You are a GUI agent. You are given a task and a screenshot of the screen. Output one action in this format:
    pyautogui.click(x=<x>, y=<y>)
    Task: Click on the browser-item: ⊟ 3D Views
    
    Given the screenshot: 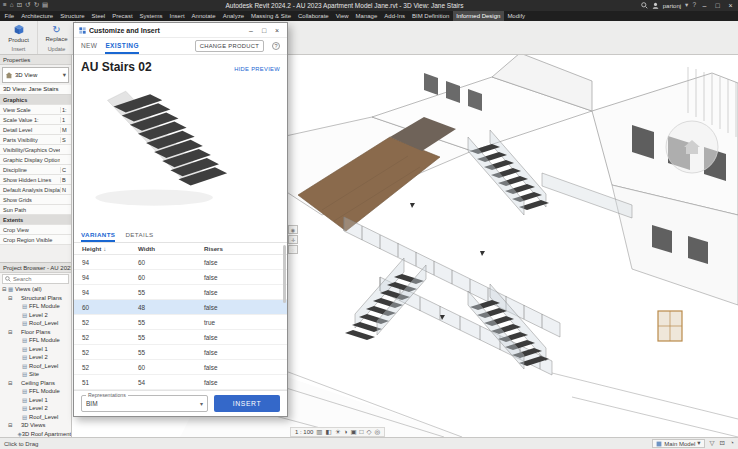 What is the action you would take?
    pyautogui.click(x=36, y=426)
    